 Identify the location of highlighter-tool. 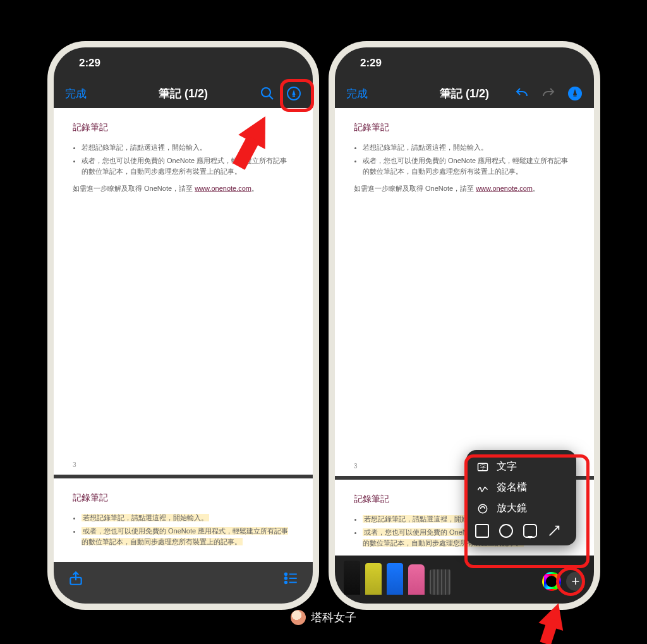
(373, 579).